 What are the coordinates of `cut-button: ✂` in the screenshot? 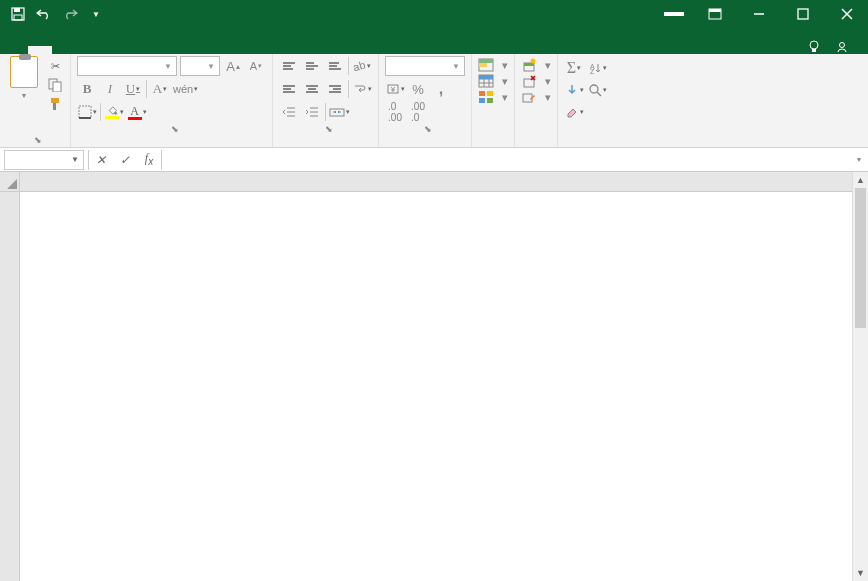 It's located at (55, 66).